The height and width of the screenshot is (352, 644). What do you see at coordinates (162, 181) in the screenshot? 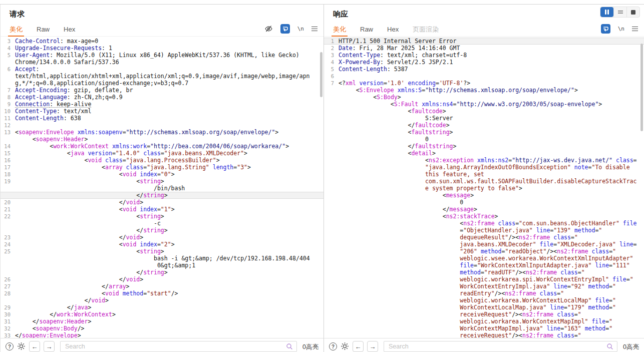
I see `code-row: 19 <string>` at bounding box center [162, 181].